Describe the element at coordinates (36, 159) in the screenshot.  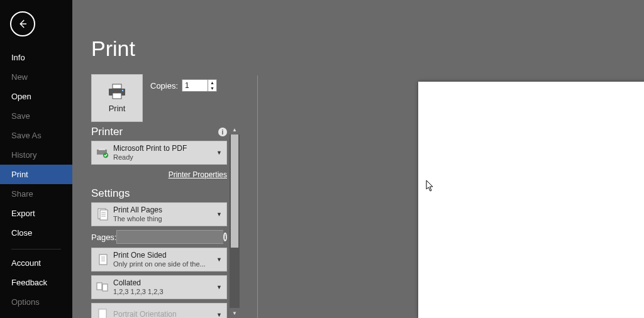
I see `backstage-sidebar: InfoNewOpenSaveSave AsHistoryPrintShareE…` at that location.